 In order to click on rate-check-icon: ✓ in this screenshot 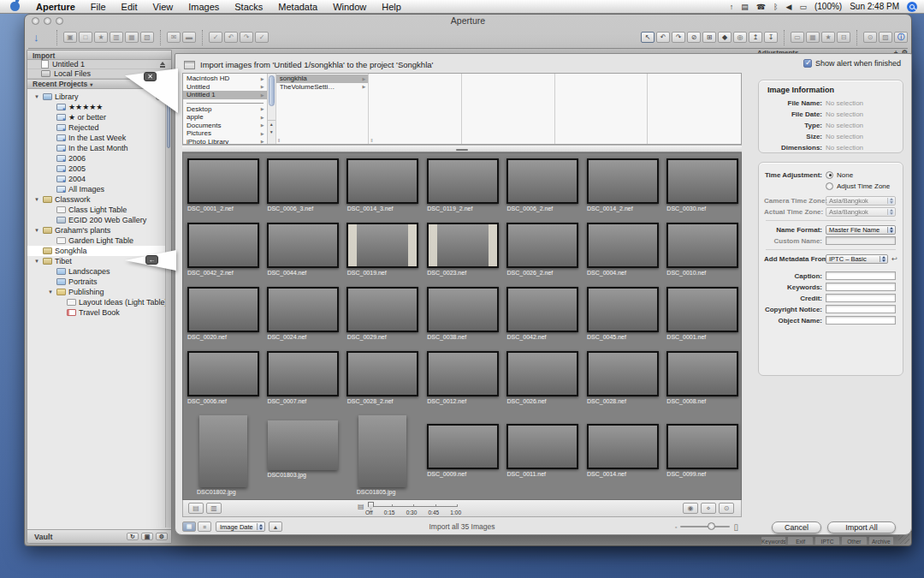, I will do `click(262, 38)`.